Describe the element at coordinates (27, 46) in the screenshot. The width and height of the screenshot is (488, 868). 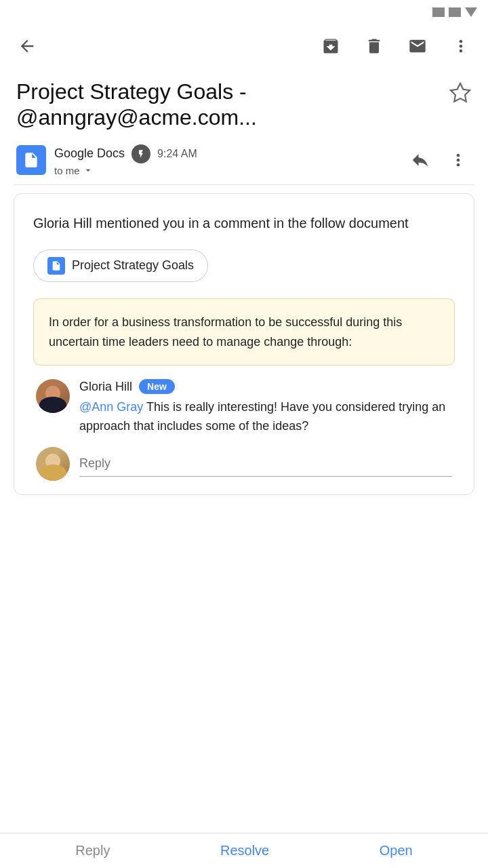
I see `back-button` at that location.